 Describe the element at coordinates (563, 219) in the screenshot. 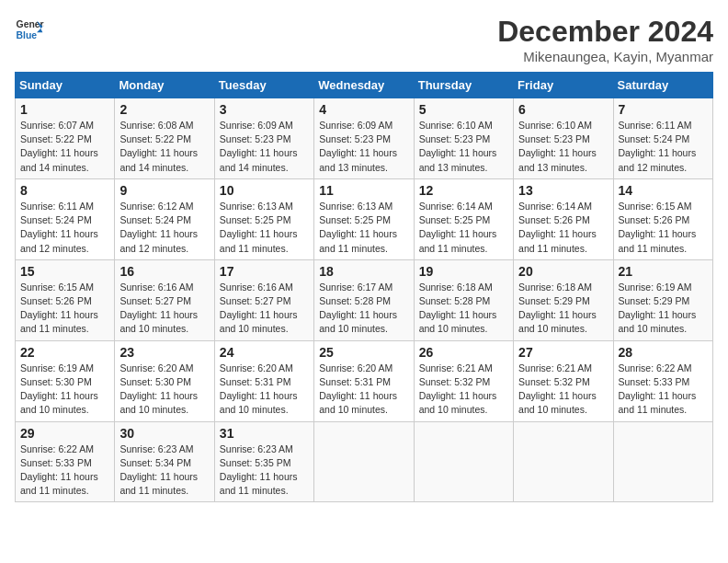

I see `table-row: 13Sunrise: 6:14 AMSunset: 5:26 PMDayligh…` at that location.